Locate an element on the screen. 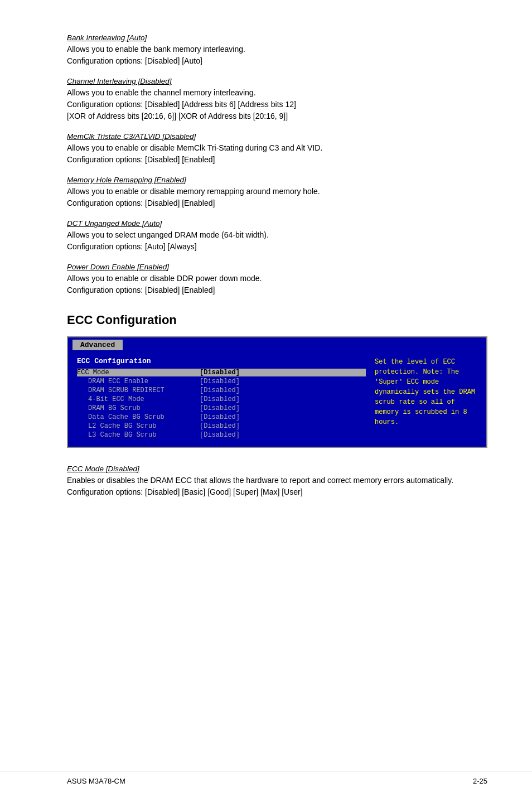  bios-row-4bit-ecc-label: 4-Bit ECC Mode is located at coordinates (138, 399).